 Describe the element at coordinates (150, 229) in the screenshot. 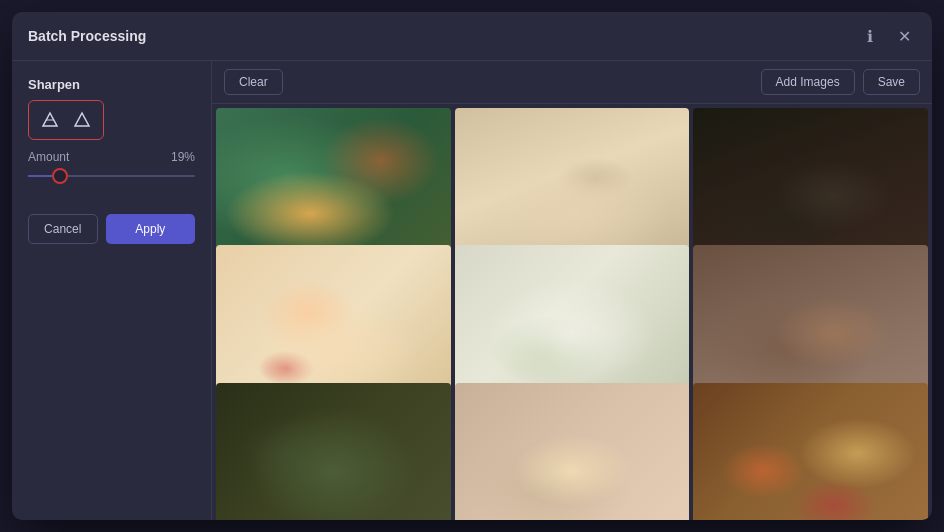

I see `apply-button: Apply` at that location.